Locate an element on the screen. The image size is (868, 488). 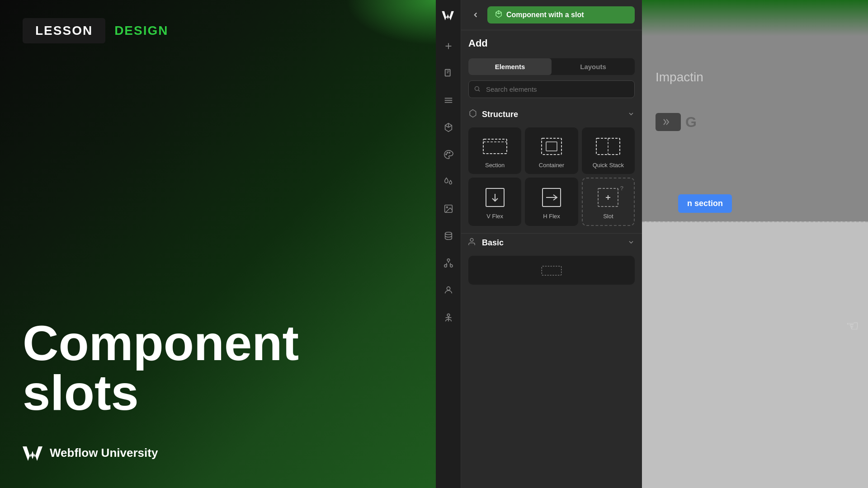
drops-icon is located at coordinates (448, 182).